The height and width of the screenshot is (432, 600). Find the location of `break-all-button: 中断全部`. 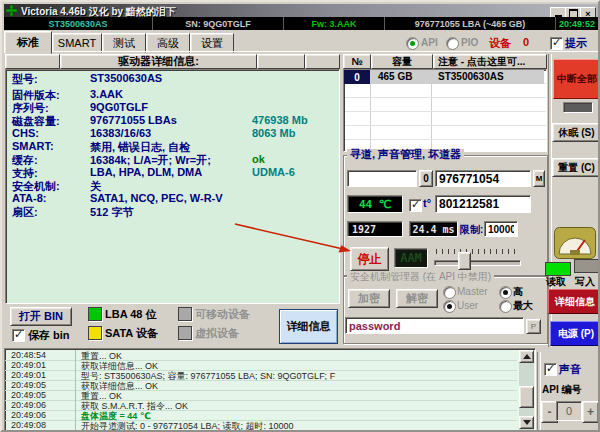

break-all-button: 中断全部 is located at coordinates (576, 79).